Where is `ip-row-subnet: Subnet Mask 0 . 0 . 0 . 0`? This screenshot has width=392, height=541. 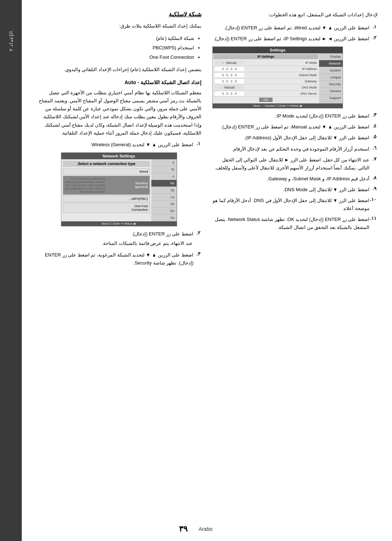 ip-row-subnet: Subnet Mask 0 . 0 . 0 . 0 is located at coordinates (266, 75).